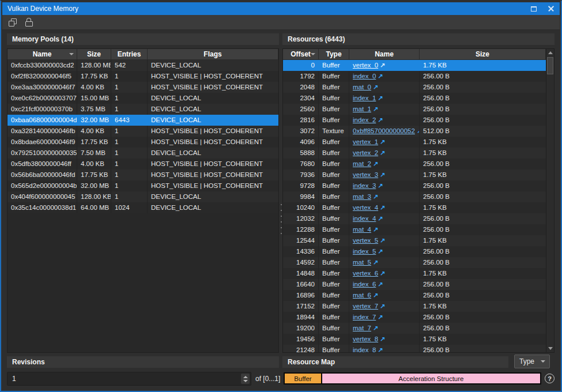 The width and height of the screenshot is (562, 392). What do you see at coordinates (143, 76) in the screenshot?
I see `memory-pool-row: 0xf2f83200000046f517.75 KB1HOST_VISIBLE …` at bounding box center [143, 76].